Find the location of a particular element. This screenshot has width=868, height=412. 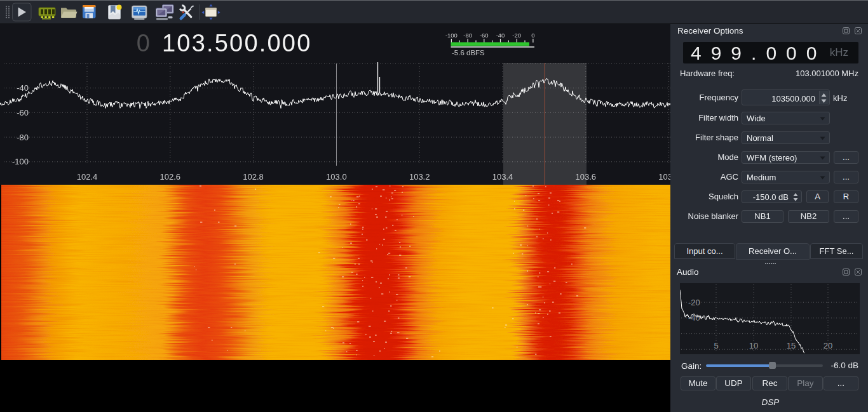

svg-text: 102.4 is located at coordinates (88, 176).